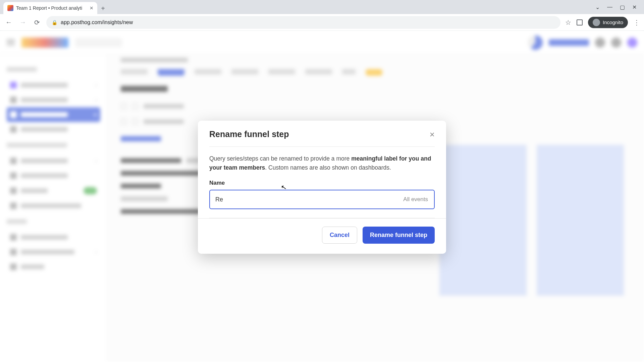 This screenshot has height=362, width=644. I want to click on bookmark-icon: ☆, so click(568, 22).